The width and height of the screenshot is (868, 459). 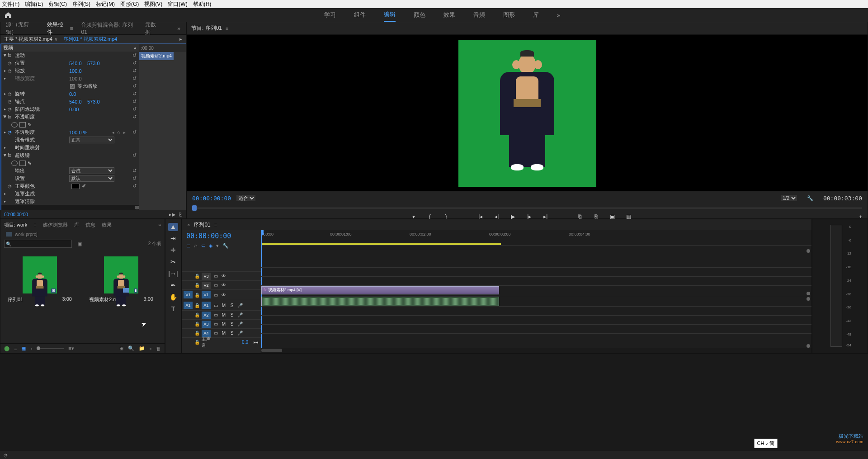 What do you see at coordinates (536, 301) in the screenshot?
I see `track-a1` at bounding box center [536, 301].